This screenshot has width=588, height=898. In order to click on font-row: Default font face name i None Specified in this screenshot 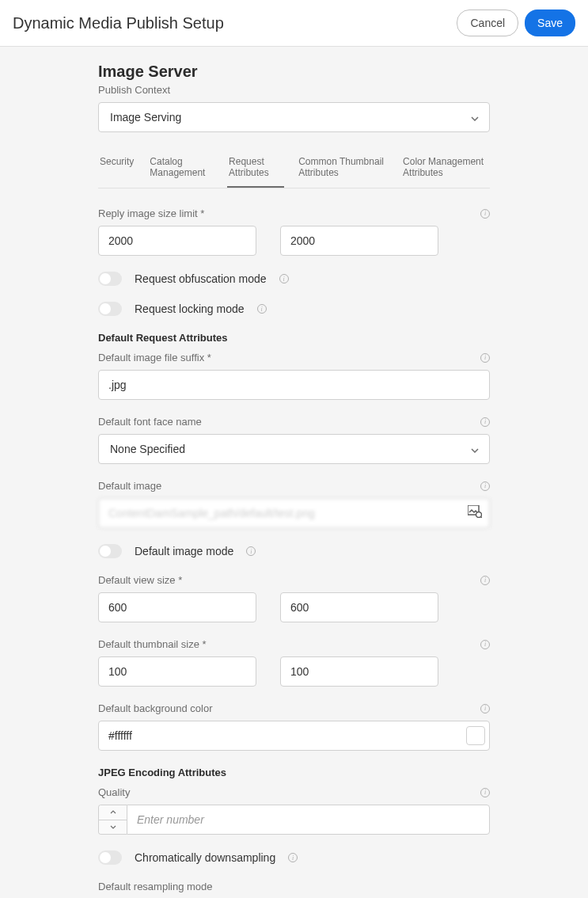, I will do `click(294, 440)`.